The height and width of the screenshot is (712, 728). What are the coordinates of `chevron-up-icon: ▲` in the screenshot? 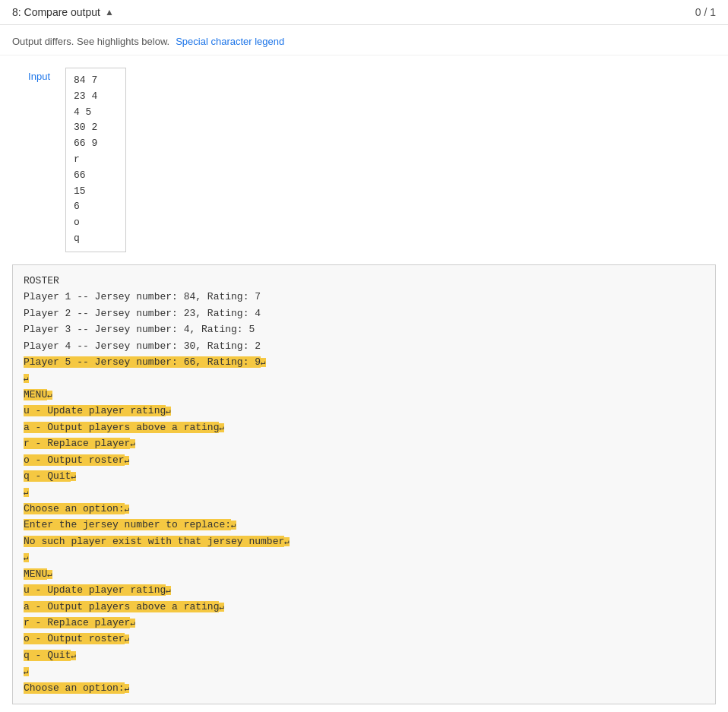 It's located at (109, 12).